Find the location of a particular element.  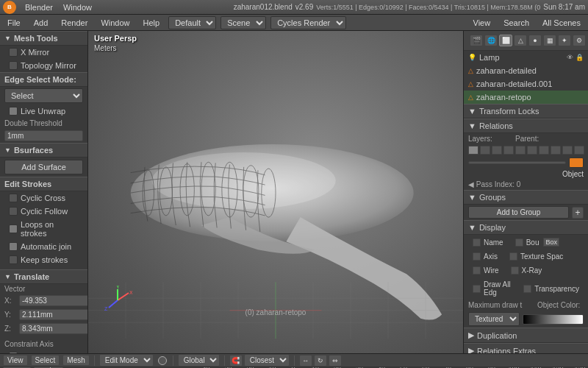

snap-controls: 🧲 Closest is located at coordinates (259, 361).